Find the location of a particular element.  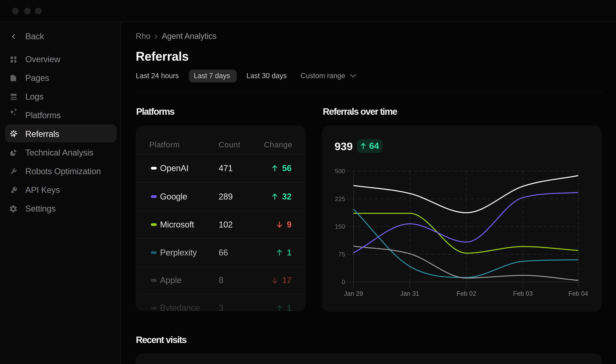

svg-text: 225 is located at coordinates (340, 199).